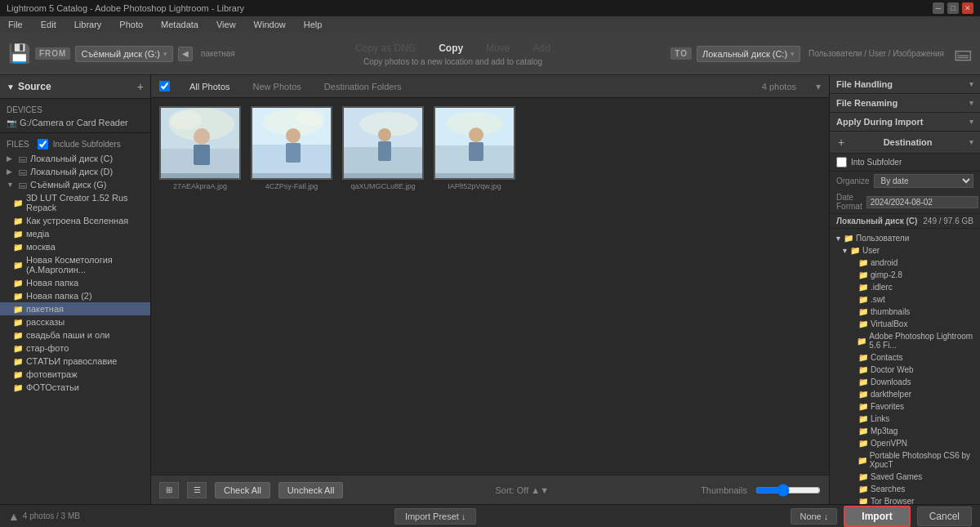 The width and height of the screenshot is (980, 527). What do you see at coordinates (197, 490) in the screenshot?
I see `list-view-button: ☰` at bounding box center [197, 490].